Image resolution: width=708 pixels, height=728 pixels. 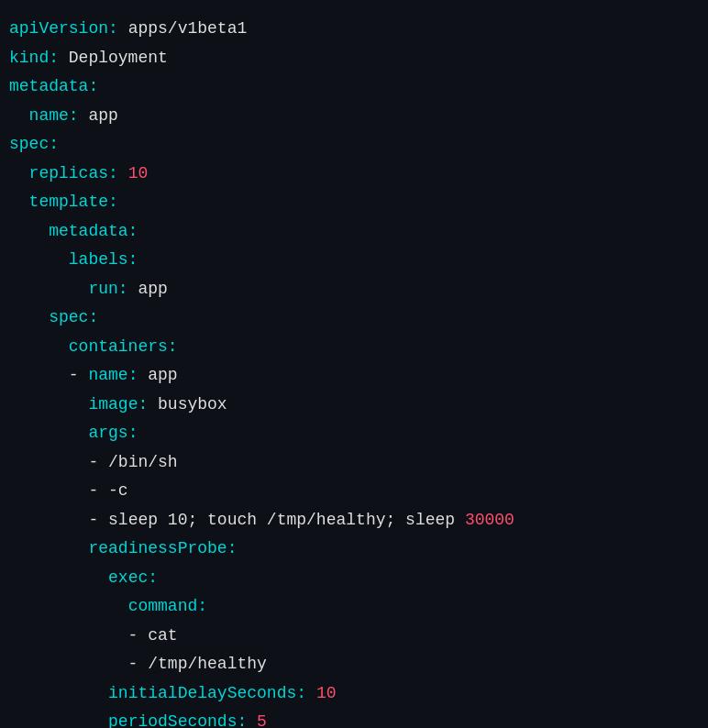 I want to click on code-line: - /bin/sh, so click(x=354, y=463).